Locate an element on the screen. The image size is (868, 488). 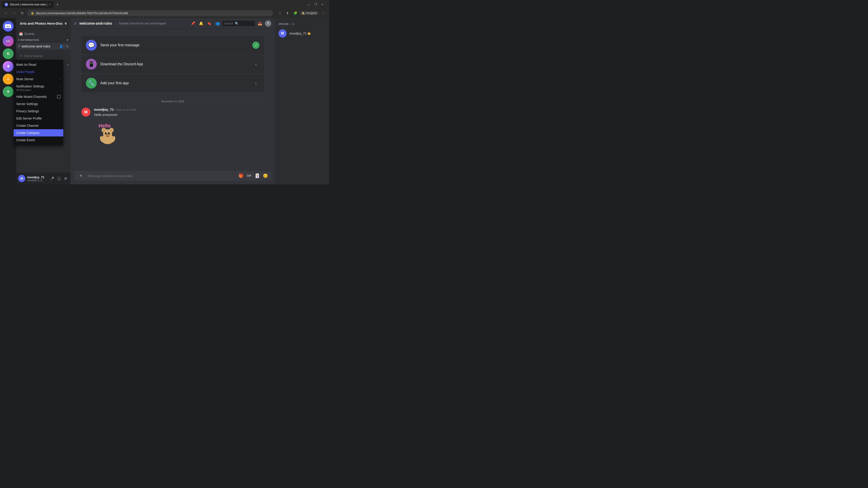
back-button: ← is located at coordinates (6, 13).